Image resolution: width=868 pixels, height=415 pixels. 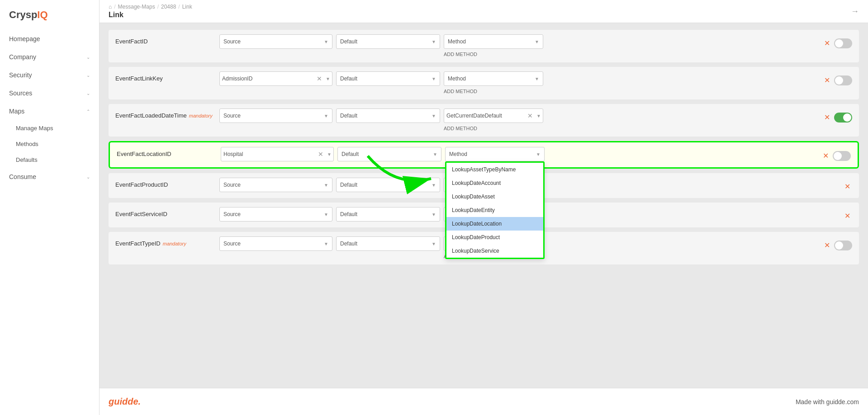 What do you see at coordinates (175, 244) in the screenshot?
I see `mandatory-badge: mandatory` at bounding box center [175, 244].